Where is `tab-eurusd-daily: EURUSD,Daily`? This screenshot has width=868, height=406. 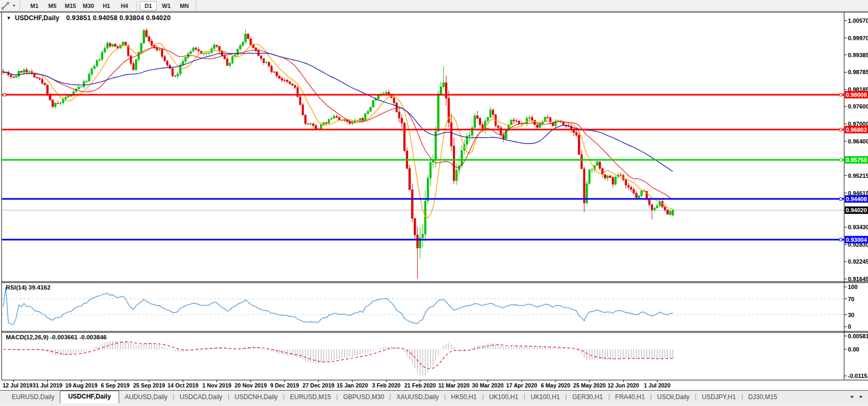
tab-eurusd-daily: EURUSD,Daily is located at coordinates (33, 398).